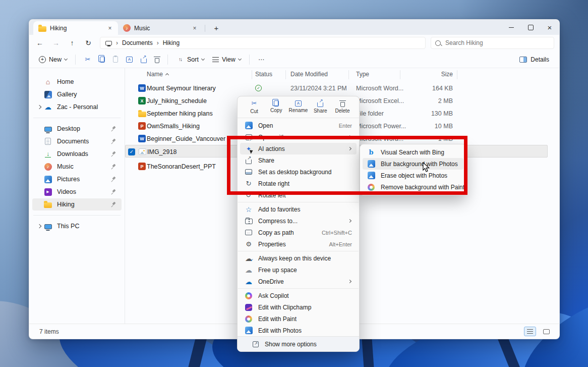  What do you see at coordinates (299, 195) in the screenshot?
I see `menu-item-rotate-left: Rotate left` at bounding box center [299, 195].